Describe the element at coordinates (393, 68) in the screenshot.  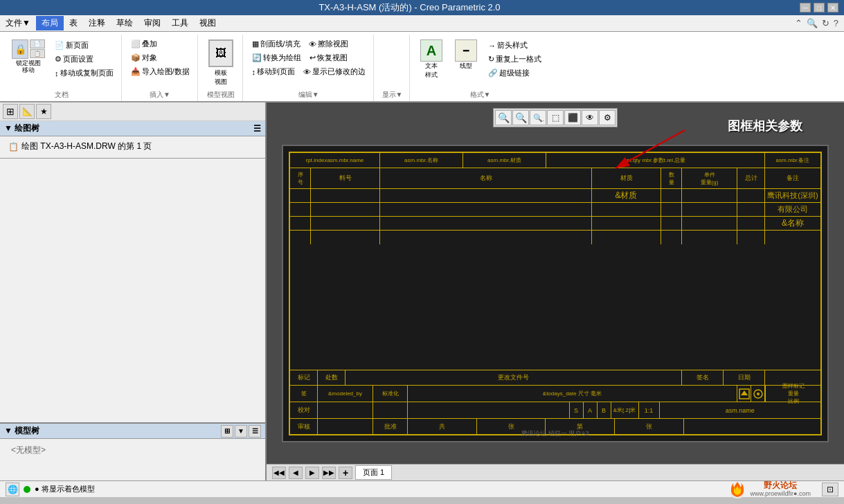
I see `ribbon-group-display: 显示▼` at that location.